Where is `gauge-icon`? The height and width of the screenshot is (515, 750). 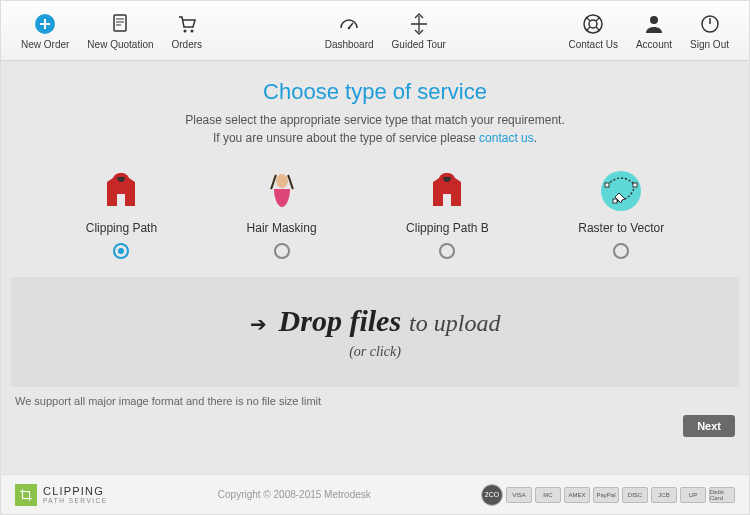
gauge-icon is located at coordinates (349, 24).